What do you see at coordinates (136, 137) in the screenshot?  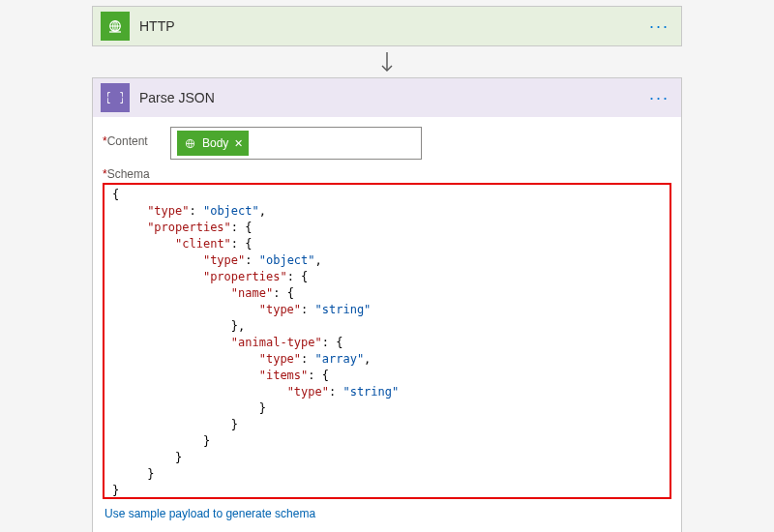 I see `content-label: *Content` at bounding box center [136, 137].